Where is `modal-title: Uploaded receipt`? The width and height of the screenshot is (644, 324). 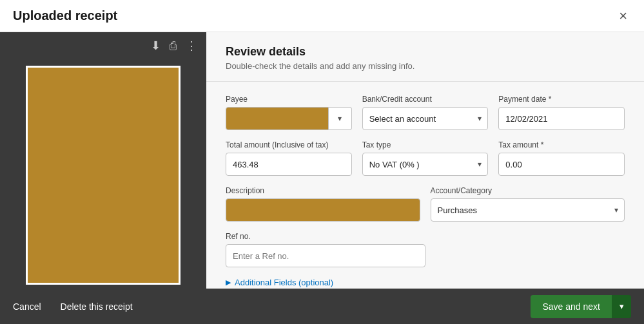
modal-title: Uploaded receipt is located at coordinates (65, 15).